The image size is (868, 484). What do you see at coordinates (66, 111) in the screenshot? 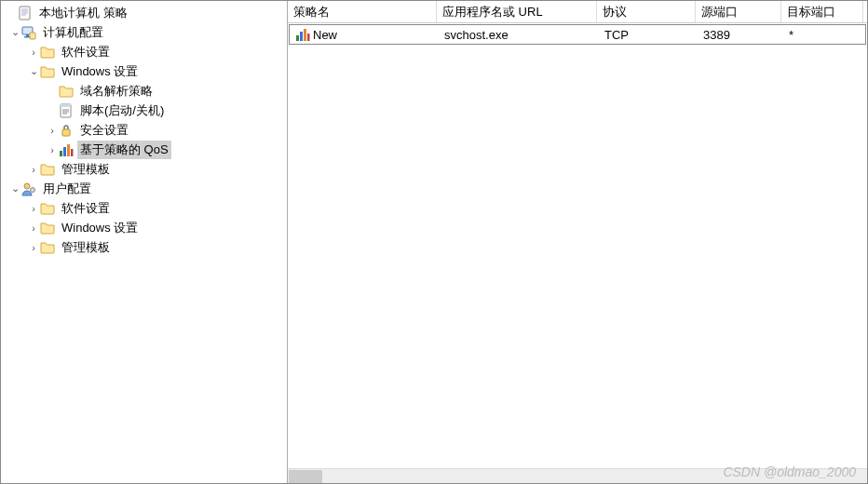
I see `script-icon` at bounding box center [66, 111].